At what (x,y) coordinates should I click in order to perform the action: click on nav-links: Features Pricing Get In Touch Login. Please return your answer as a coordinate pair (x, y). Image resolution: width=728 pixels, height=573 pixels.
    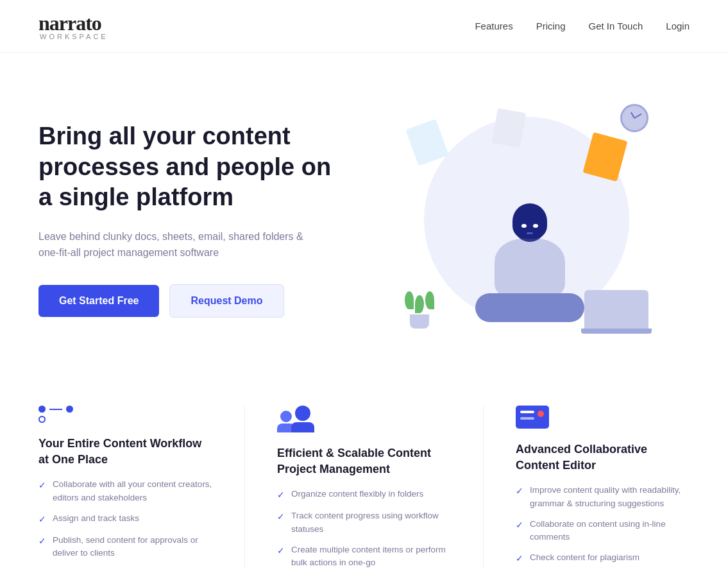
    Looking at the image, I should click on (582, 26).